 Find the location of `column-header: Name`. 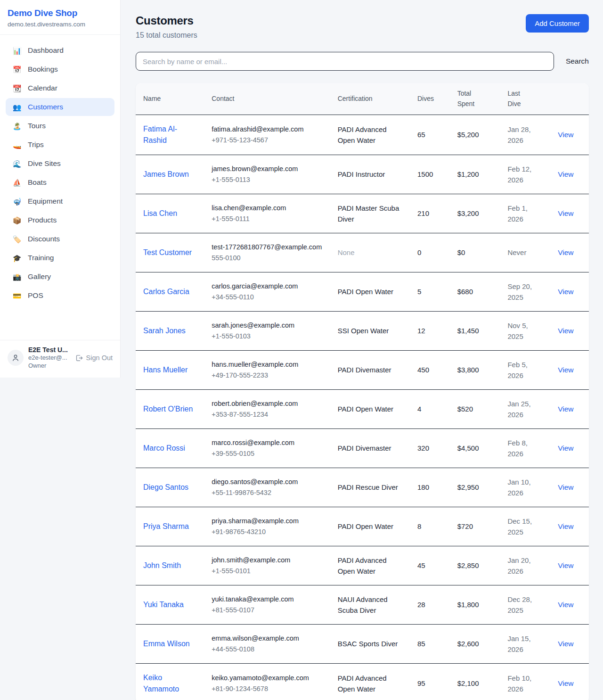

column-header: Name is located at coordinates (170, 99).